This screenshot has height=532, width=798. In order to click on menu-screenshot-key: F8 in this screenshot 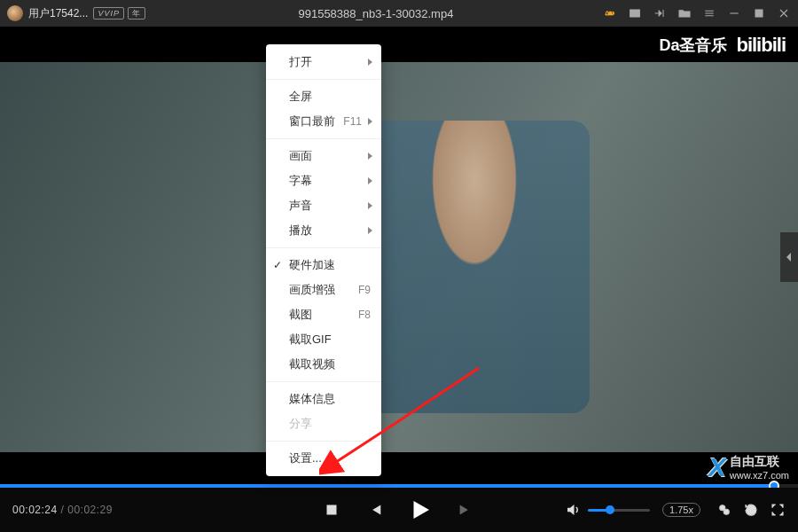, I will do `click(364, 315)`.